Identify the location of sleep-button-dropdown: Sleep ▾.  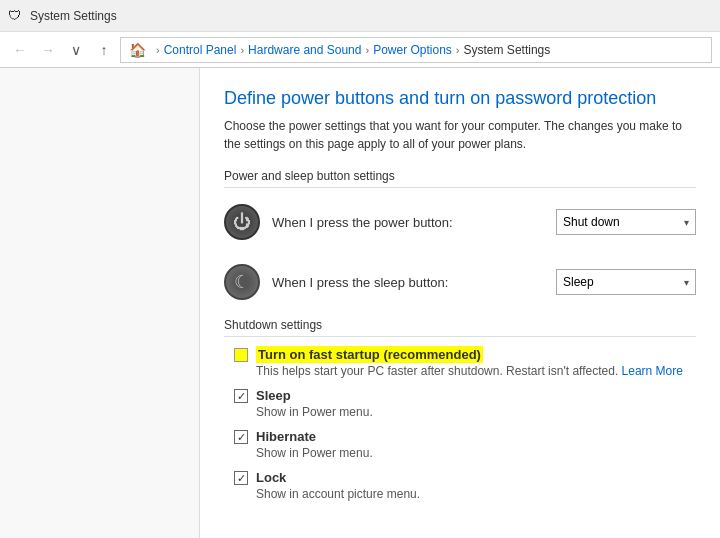
(626, 282).